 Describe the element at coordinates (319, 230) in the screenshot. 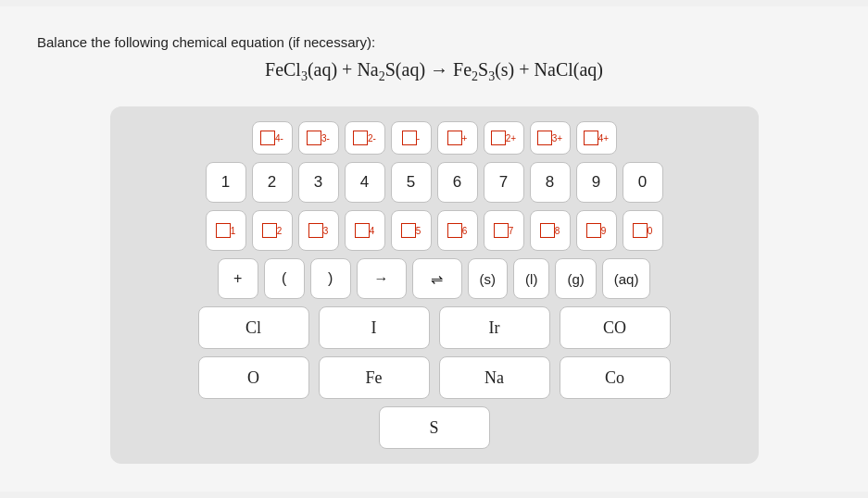

I see `sub-3-key: 3` at that location.